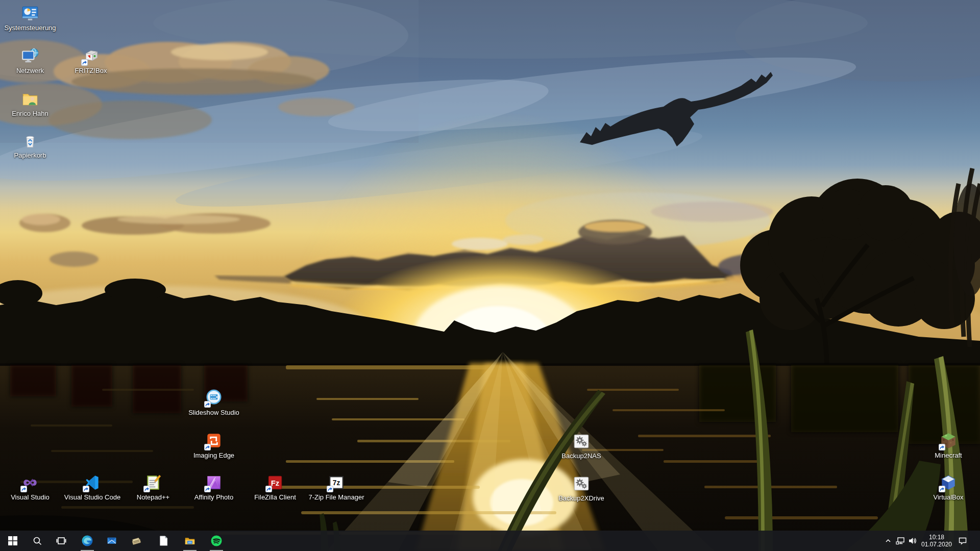  What do you see at coordinates (937, 537) in the screenshot?
I see `clock-time: 10:18` at bounding box center [937, 537].